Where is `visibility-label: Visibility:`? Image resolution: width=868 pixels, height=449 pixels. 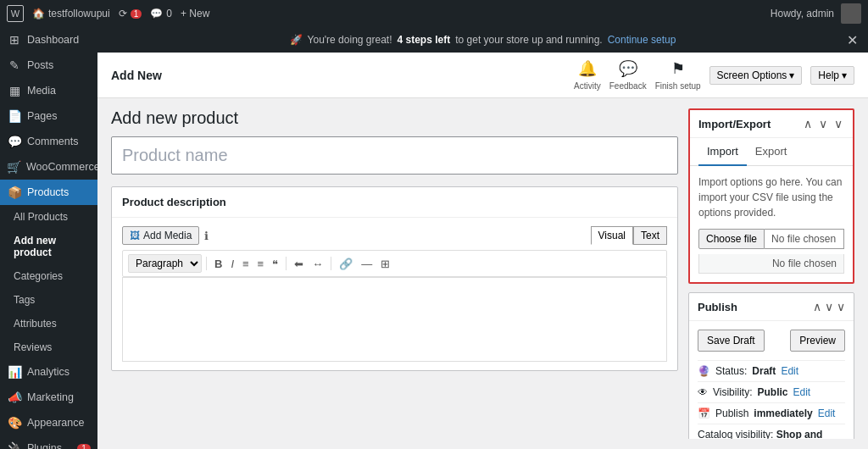 visibility-label: Visibility: is located at coordinates (732, 392).